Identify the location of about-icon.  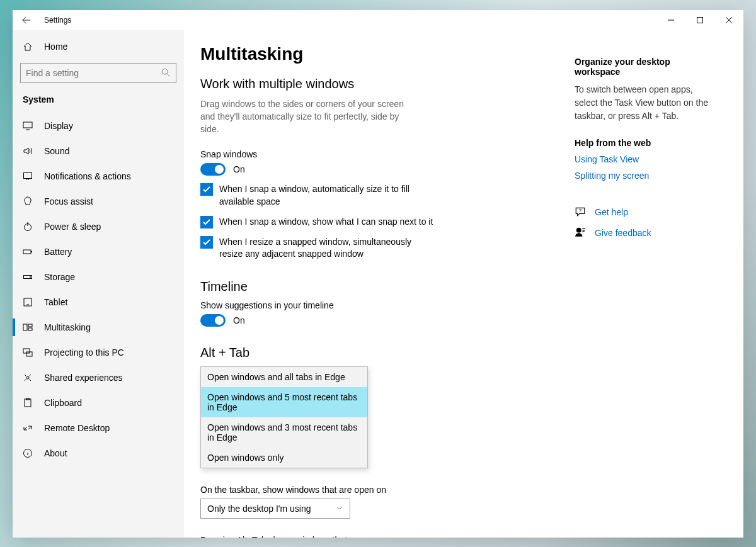
(28, 453).